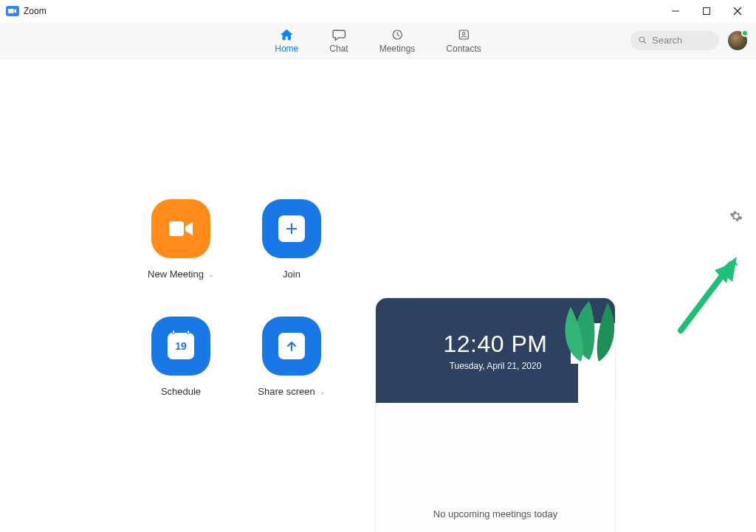  What do you see at coordinates (675, 41) in the screenshot?
I see `search-input: Search` at bounding box center [675, 41].